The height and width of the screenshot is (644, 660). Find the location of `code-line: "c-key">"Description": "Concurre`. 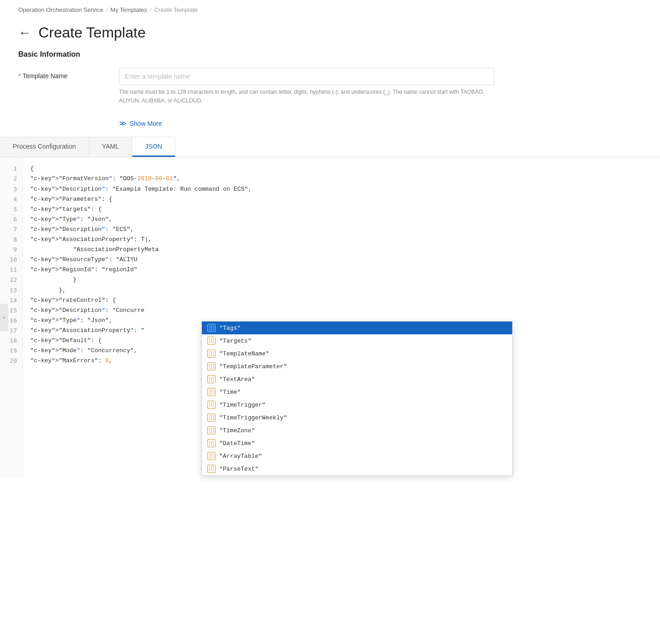

code-line: "c-key">"Description": "Concurre is located at coordinates (341, 311).